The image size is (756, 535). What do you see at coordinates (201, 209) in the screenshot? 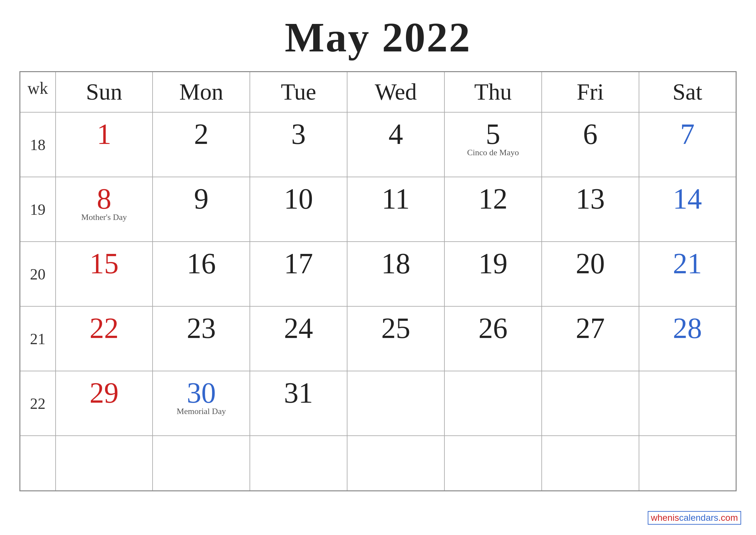
I see `day-cell: 9` at bounding box center [201, 209].